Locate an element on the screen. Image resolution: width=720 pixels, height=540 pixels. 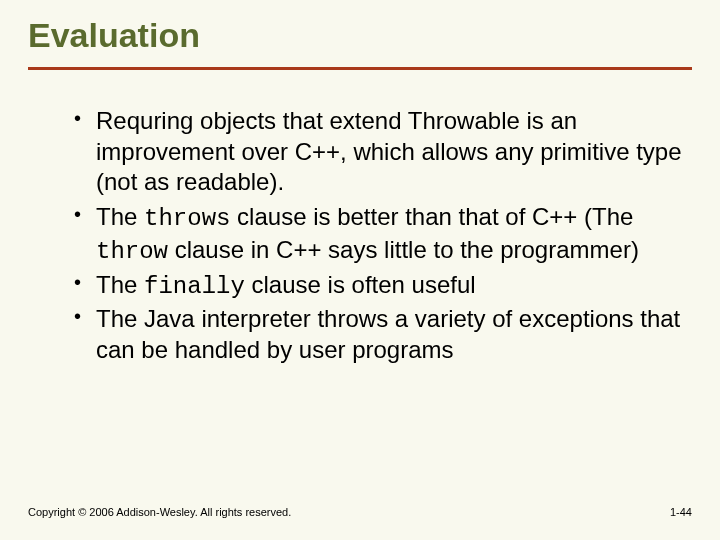
list-item: Requring objects that extend Throwable i… is located at coordinates (383, 153).